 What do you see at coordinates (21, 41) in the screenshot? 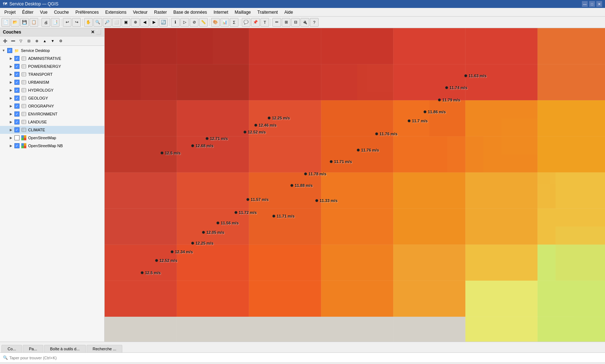
I see `filter-layer-button: ▽` at bounding box center [21, 41].